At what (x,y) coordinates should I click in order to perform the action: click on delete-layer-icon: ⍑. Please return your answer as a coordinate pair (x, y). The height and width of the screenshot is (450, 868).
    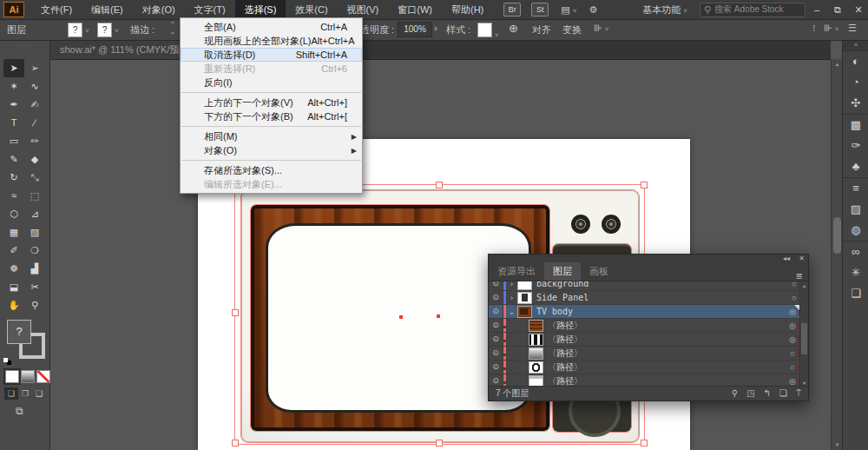
    Looking at the image, I should click on (799, 394).